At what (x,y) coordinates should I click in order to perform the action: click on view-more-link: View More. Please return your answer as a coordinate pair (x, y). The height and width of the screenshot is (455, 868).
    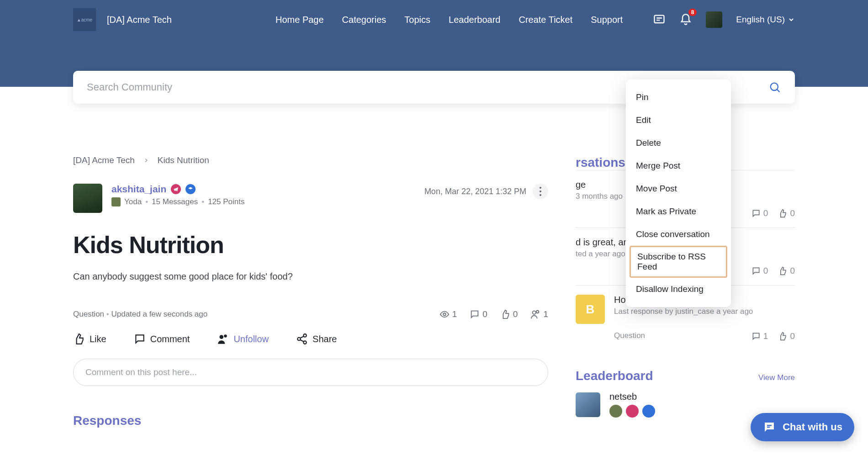
    Looking at the image, I should click on (777, 378).